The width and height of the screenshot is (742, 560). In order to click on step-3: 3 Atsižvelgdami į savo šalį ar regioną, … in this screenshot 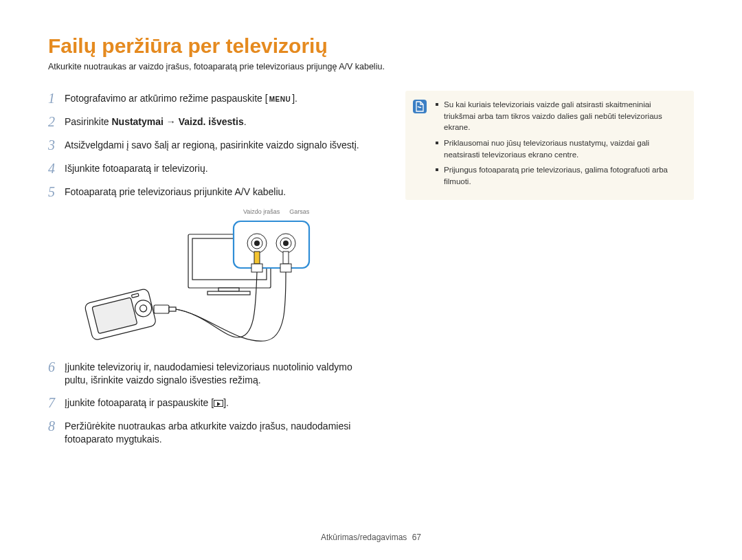, I will do `click(213, 145)`.